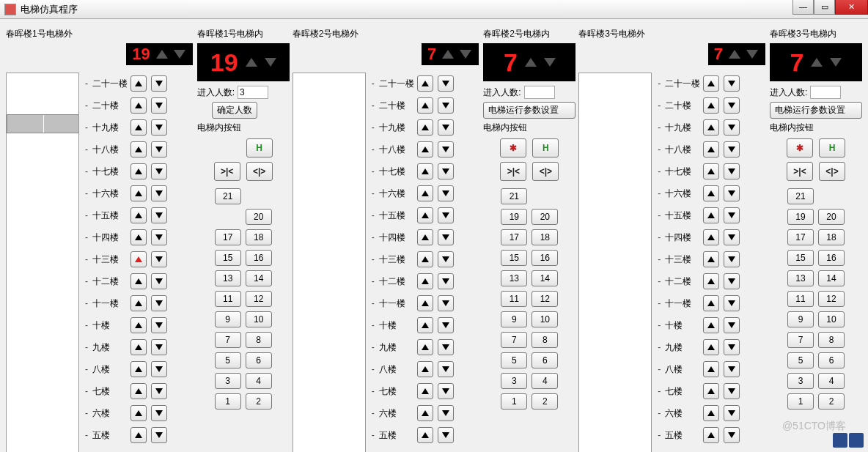 Image resolution: width=868 pixels, height=452 pixels. What do you see at coordinates (545, 237) in the screenshot?
I see `floor-button-18: 18` at bounding box center [545, 237].